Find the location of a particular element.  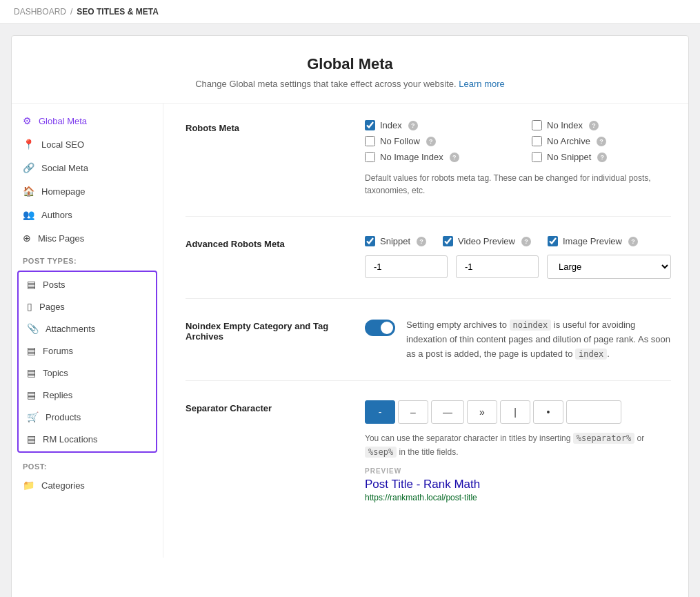

checkbox-video-preview-label: Video Preview is located at coordinates (487, 242).